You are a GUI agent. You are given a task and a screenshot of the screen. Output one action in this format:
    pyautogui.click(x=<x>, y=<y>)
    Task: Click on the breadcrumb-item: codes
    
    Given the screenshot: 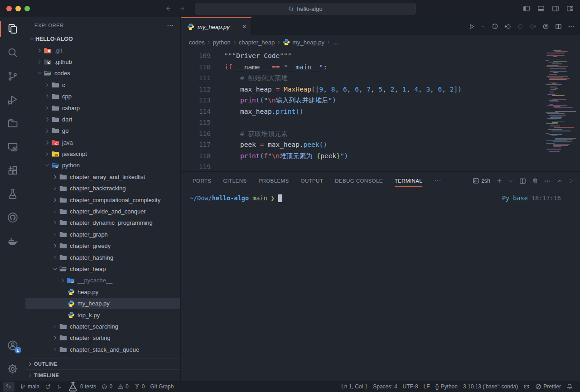 What is the action you would take?
    pyautogui.click(x=197, y=43)
    